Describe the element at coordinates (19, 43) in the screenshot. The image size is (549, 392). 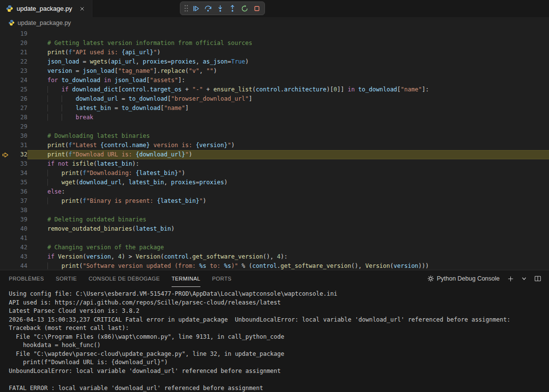
I see `line-number: 20` at that location.